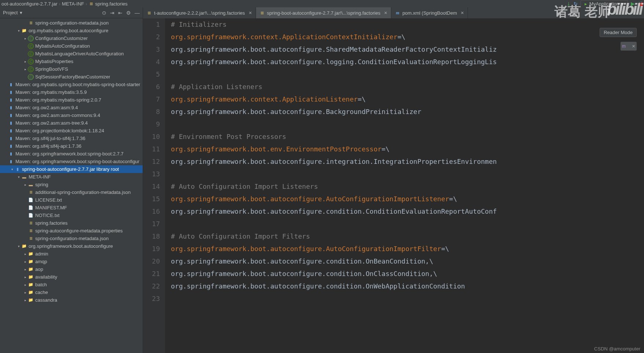  Describe the element at coordinates (71, 54) in the screenshot. I see `tree-row: ⒸMybatisLanguageDriverAutoConfiguration` at that location.